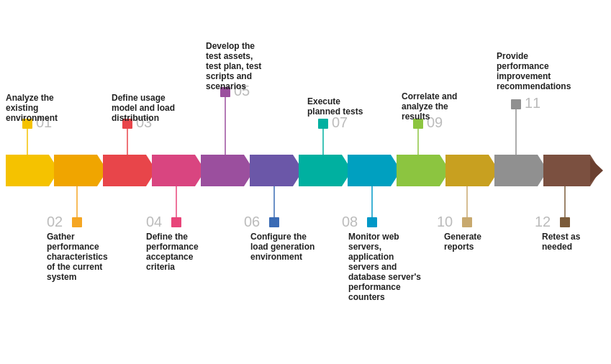  Describe the element at coordinates (561, 237) in the screenshot. I see `label-12a: Retest as` at that location.